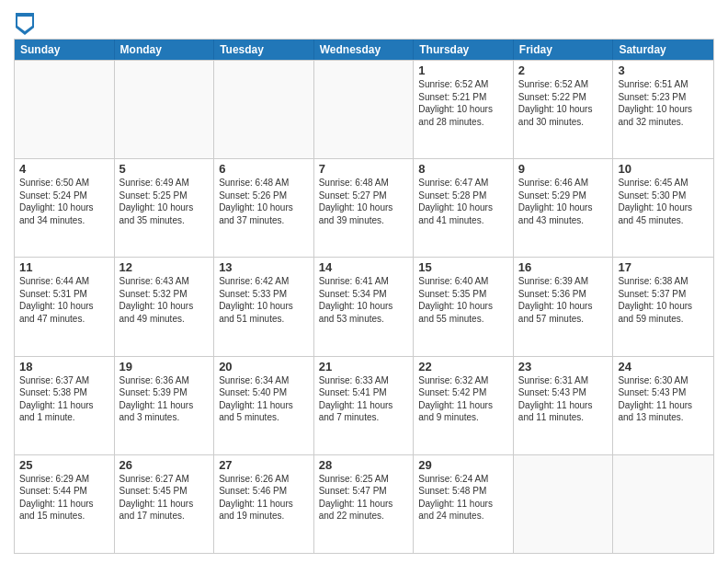 The image size is (728, 563). I want to click on calendar-cell: 28Sunrise: 6:25 AM Sunset: 5:47 PM Dayli…, so click(364, 504).